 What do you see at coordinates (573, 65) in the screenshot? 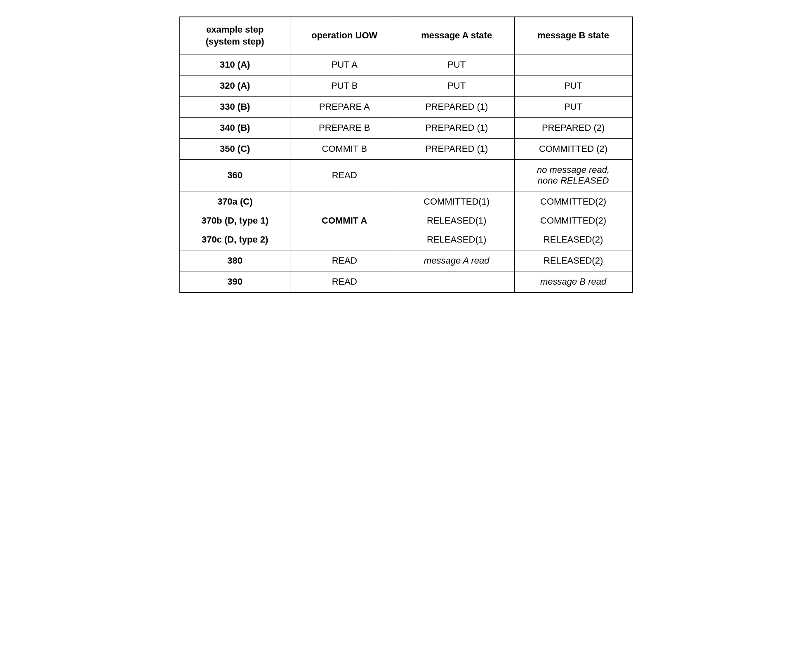
I see `msg-b-cell` at bounding box center [573, 65].